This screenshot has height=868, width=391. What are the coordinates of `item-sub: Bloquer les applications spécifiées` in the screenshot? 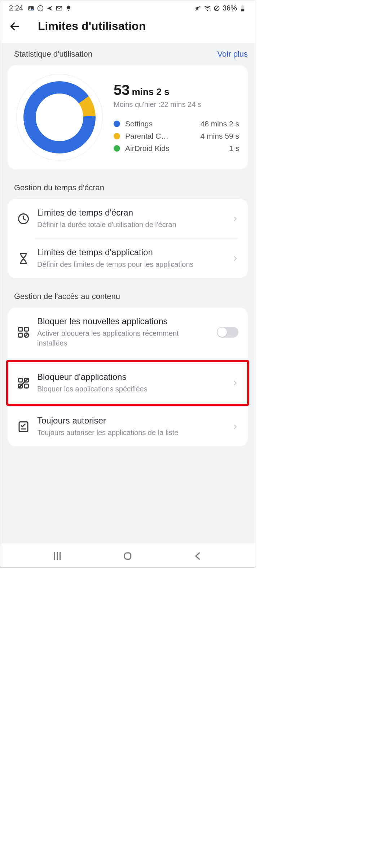 It's located at (131, 389).